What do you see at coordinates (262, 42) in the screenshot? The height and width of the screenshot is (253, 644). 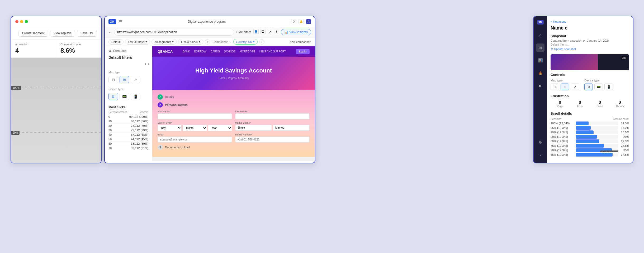 I see `add-comparison-button: +` at bounding box center [262, 42].